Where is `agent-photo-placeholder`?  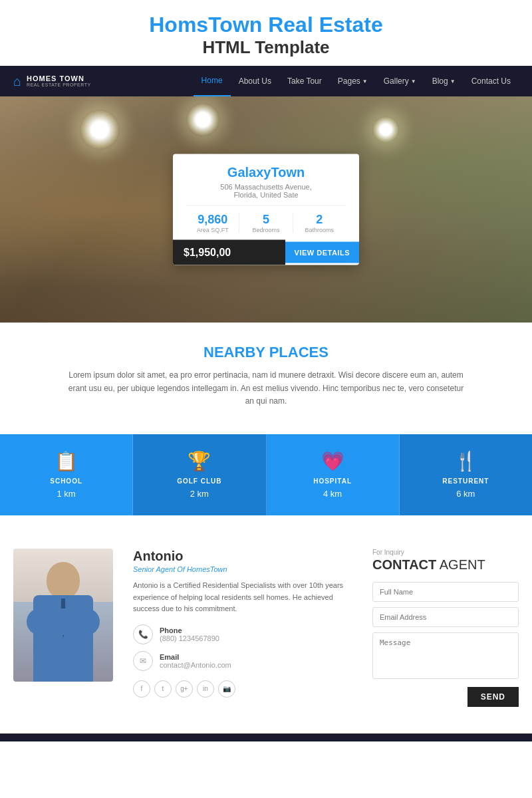
agent-photo-placeholder is located at coordinates (63, 615).